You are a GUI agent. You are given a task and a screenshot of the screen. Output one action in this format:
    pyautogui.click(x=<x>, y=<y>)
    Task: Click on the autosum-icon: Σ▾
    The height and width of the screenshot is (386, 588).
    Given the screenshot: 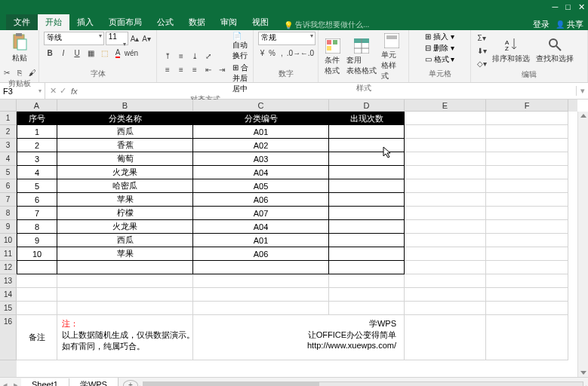 What is the action you would take?
    pyautogui.click(x=482, y=38)
    